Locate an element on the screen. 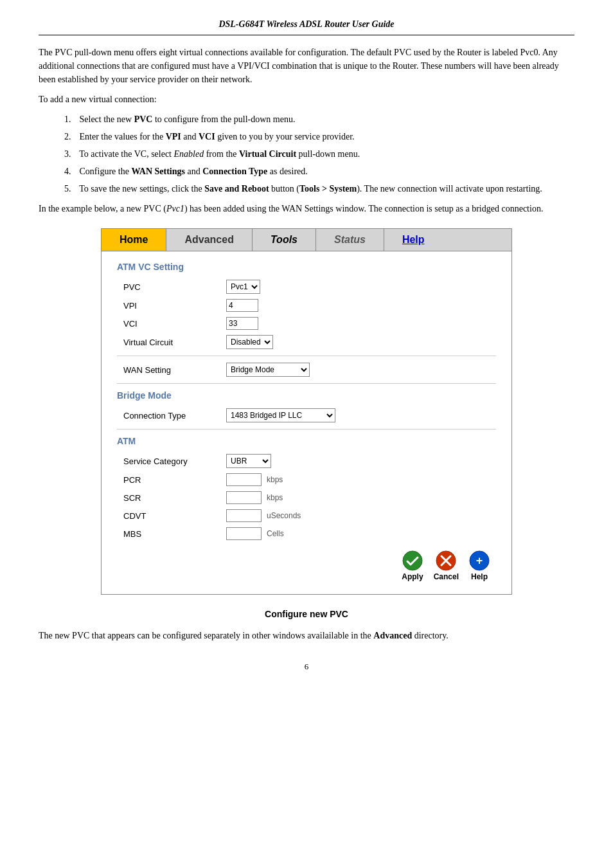  vci-control is located at coordinates (242, 323).